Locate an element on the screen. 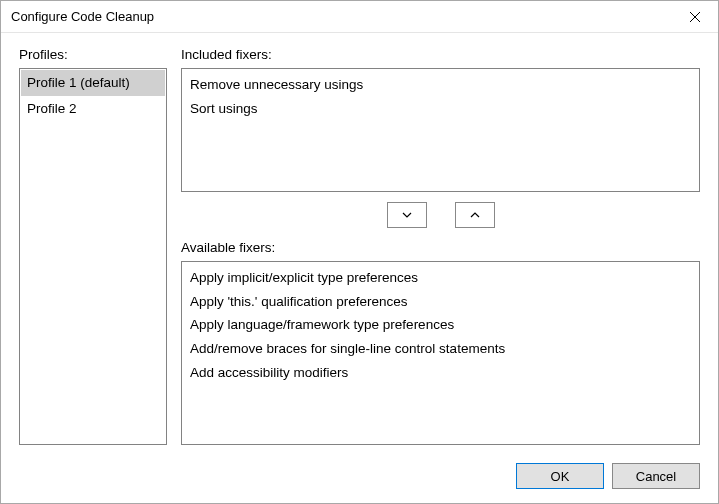  chevron-up-icon is located at coordinates (475, 215).